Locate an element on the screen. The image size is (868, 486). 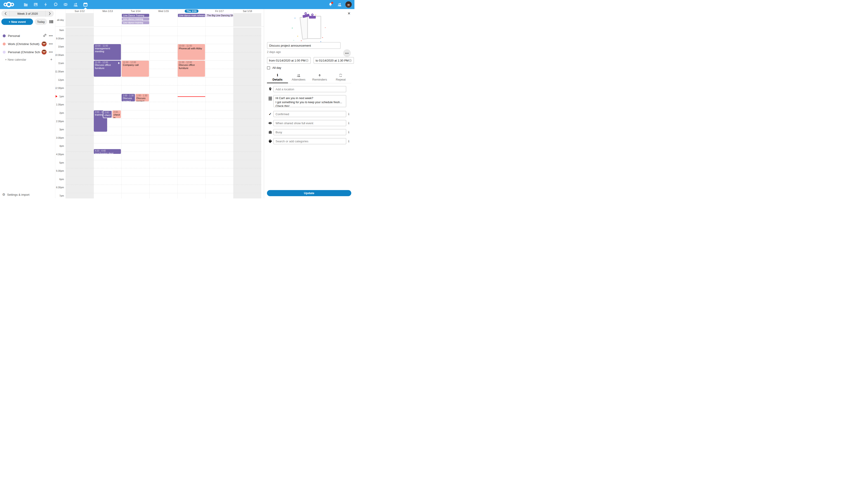
end-datetime-field: to 01/14/2020 at 1:30 PM is located at coordinates (334, 60).